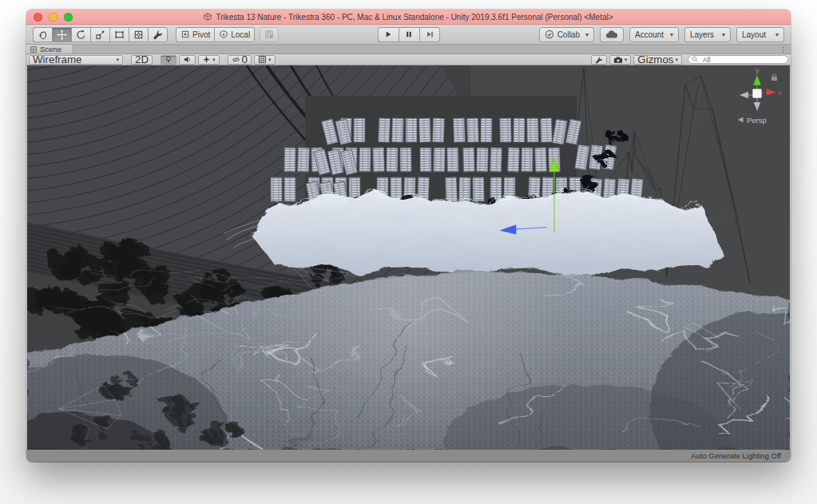  What do you see at coordinates (187, 59) in the screenshot?
I see `speaker-icon` at bounding box center [187, 59].